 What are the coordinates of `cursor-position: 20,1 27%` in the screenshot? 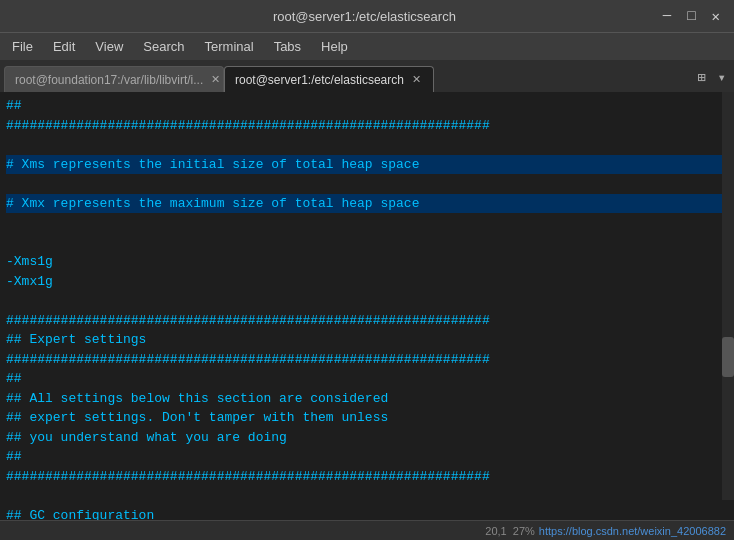 It's located at (510, 531).